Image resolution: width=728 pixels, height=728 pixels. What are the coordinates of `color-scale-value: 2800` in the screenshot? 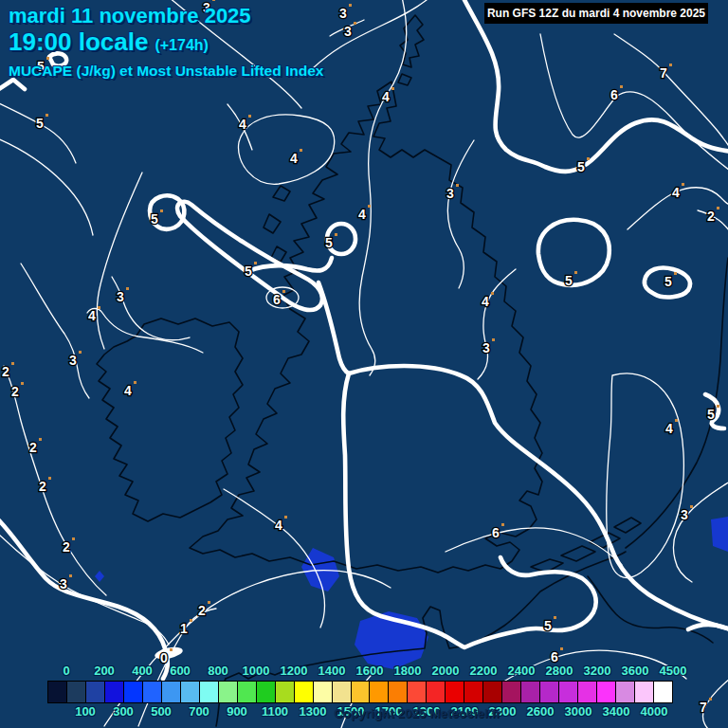 It's located at (559, 671).